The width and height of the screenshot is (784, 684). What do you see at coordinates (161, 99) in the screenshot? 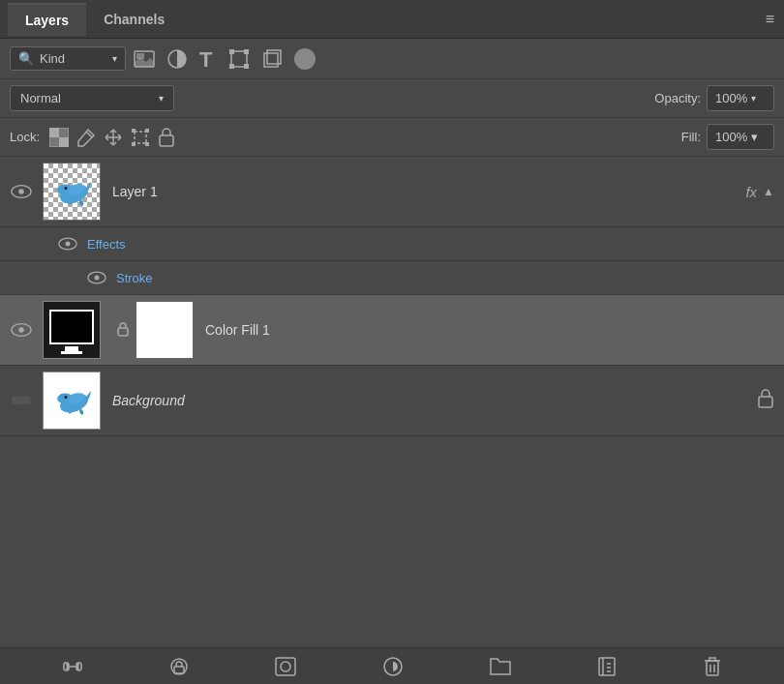
I see `blend-mode-chevron-icon: ▾` at bounding box center [161, 99].